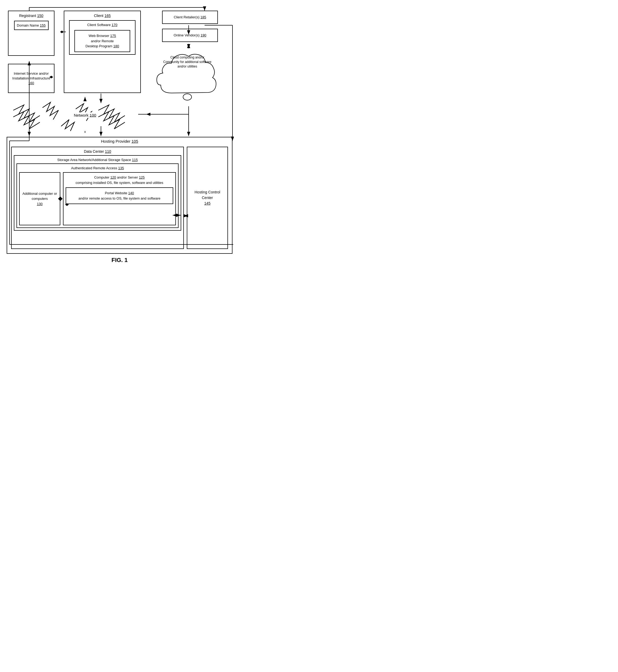 This screenshot has height=672, width=618. What do you see at coordinates (120, 195) in the screenshot?
I see `hosting-provider-box: Hosting Provider 105 Data Center 110 Sto…` at bounding box center [120, 195].